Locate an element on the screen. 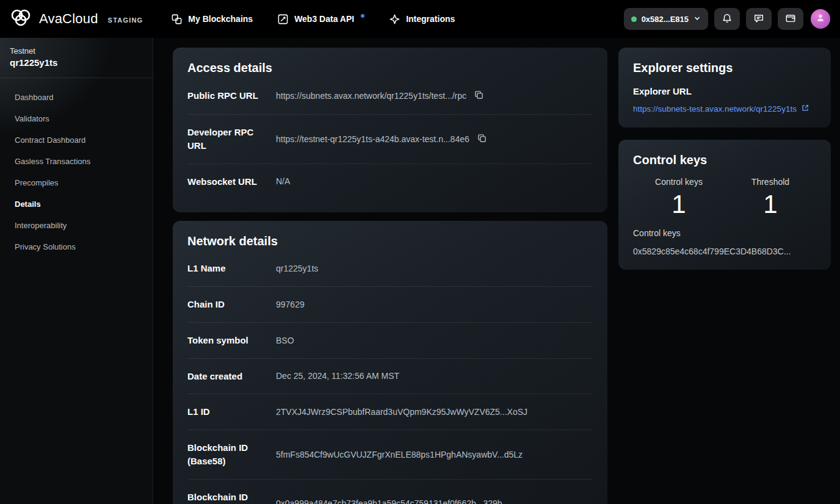 This screenshot has height=504, width=840. detail-row-websocket-url: Websocket URL N/A is located at coordinates (390, 182).